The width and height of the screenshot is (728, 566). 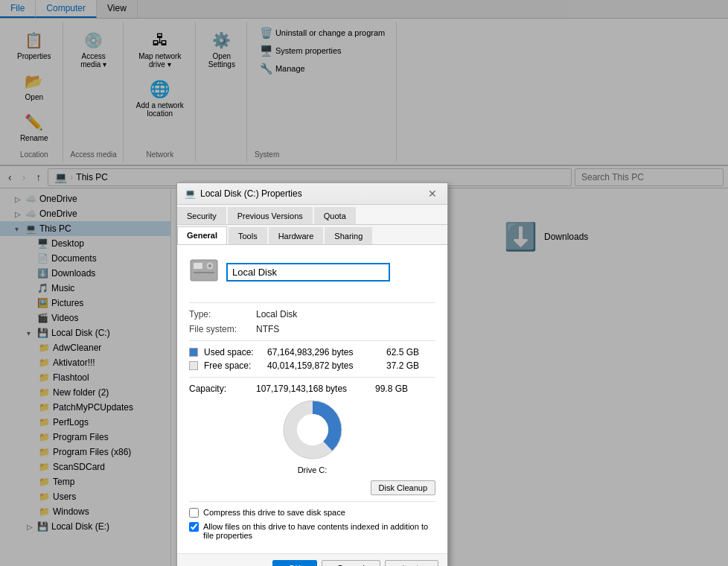 What do you see at coordinates (85, 378) in the screenshot?
I see `sidebar-item-flashtool: 📁 Flashtool` at bounding box center [85, 378].